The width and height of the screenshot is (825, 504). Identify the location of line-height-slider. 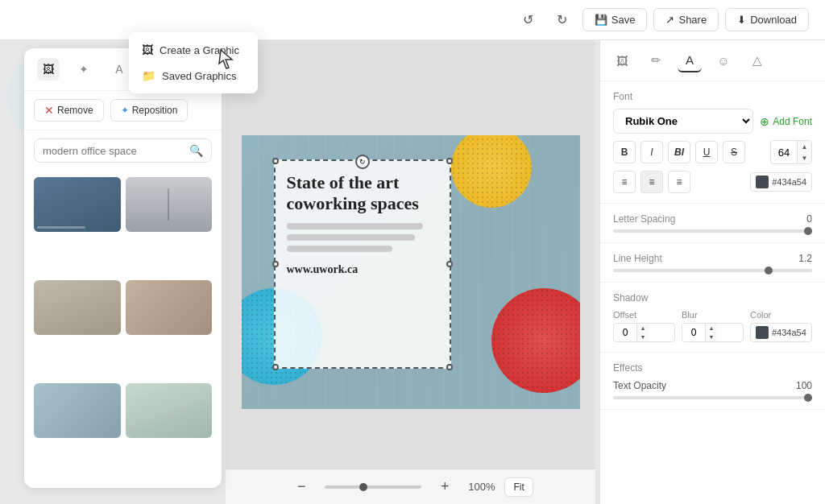
(712, 271).